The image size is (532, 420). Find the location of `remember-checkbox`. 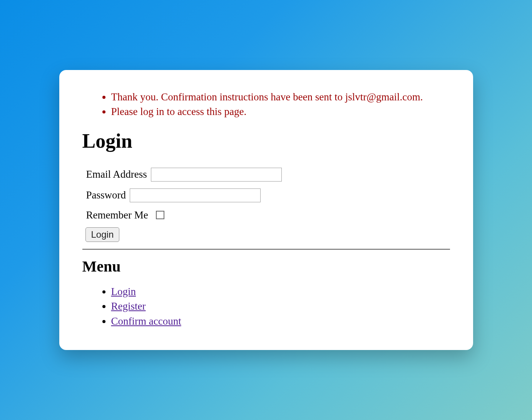

remember-checkbox is located at coordinates (160, 215).